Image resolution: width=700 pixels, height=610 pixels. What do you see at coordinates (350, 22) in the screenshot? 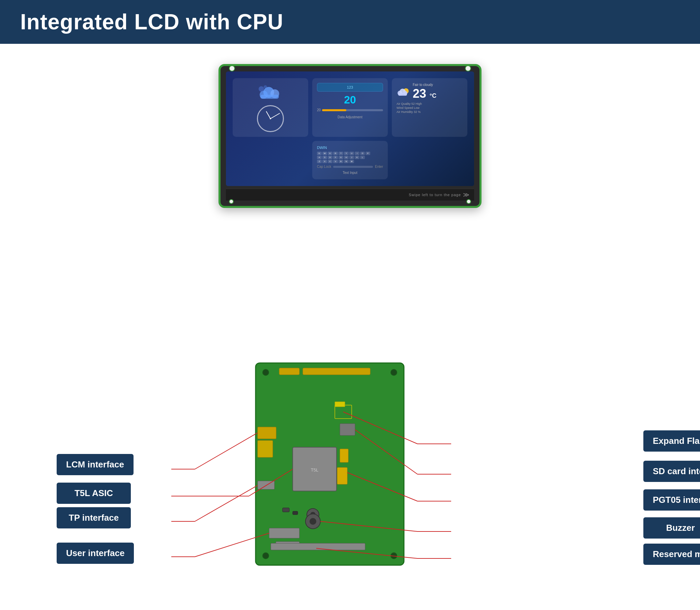
I see `page-title: Integrated LCD with CPU` at bounding box center [350, 22].